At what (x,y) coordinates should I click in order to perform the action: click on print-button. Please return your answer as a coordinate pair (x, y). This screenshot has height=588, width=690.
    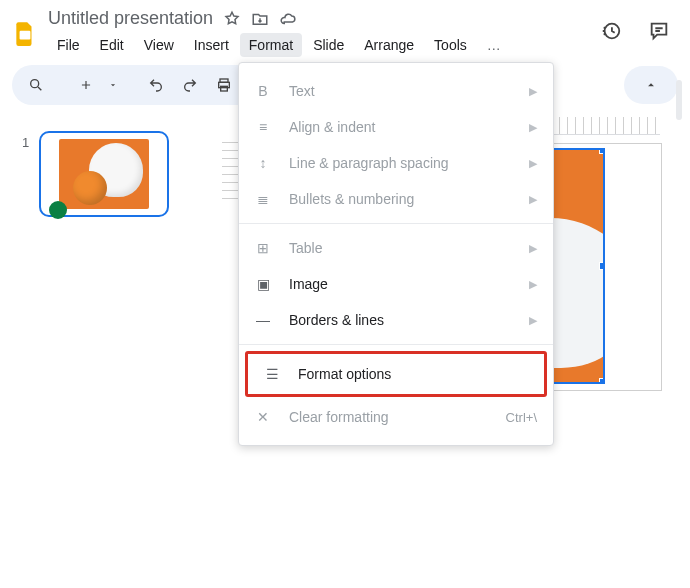
    Looking at the image, I should click on (224, 85).